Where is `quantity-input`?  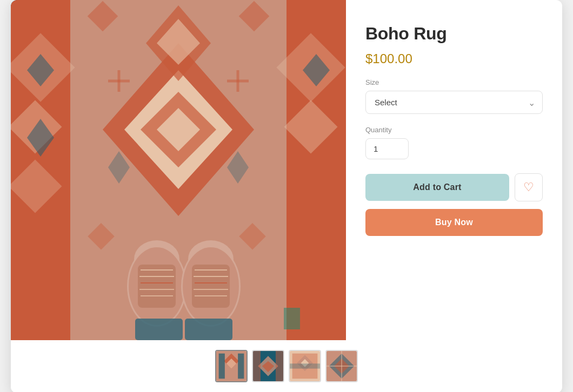 quantity-input is located at coordinates (387, 149).